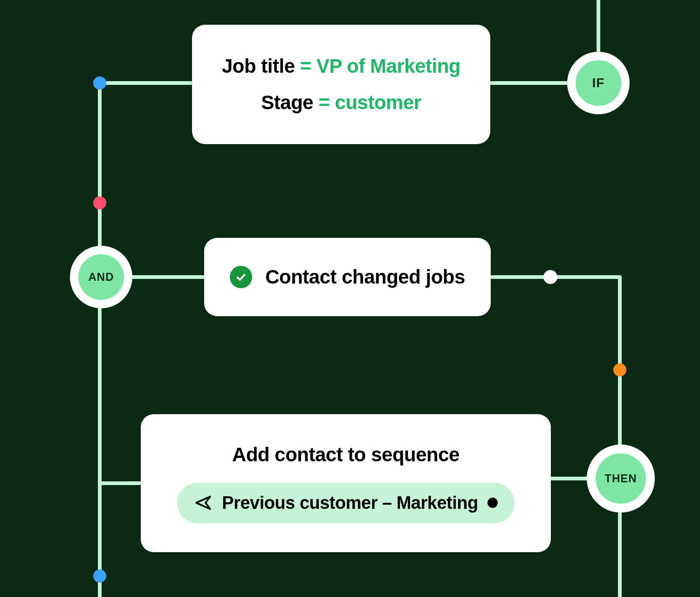 This screenshot has height=597, width=700. Describe the element at coordinates (350, 503) in the screenshot. I see `sequence-name: Previous customer – Marketing` at that location.